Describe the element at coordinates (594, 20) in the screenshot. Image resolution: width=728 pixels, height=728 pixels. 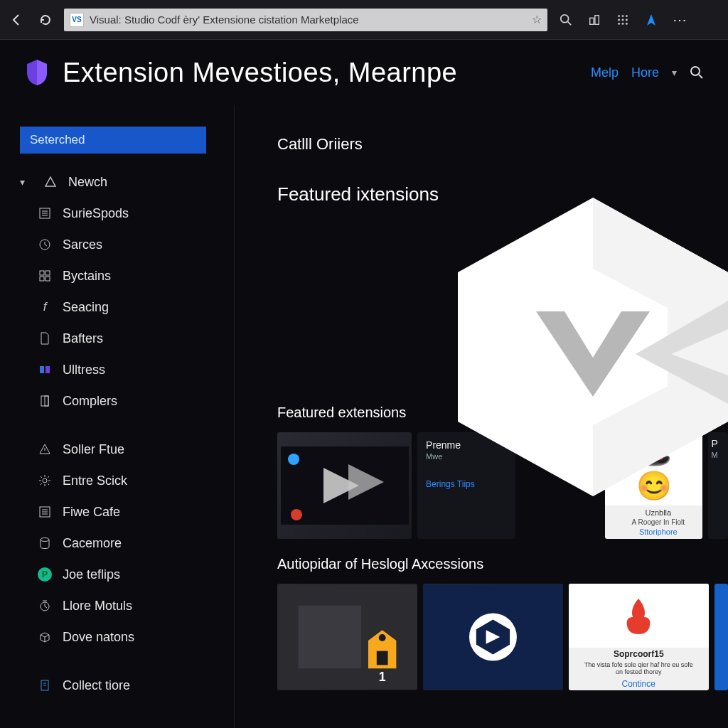
I see `extensions-icon` at that location.